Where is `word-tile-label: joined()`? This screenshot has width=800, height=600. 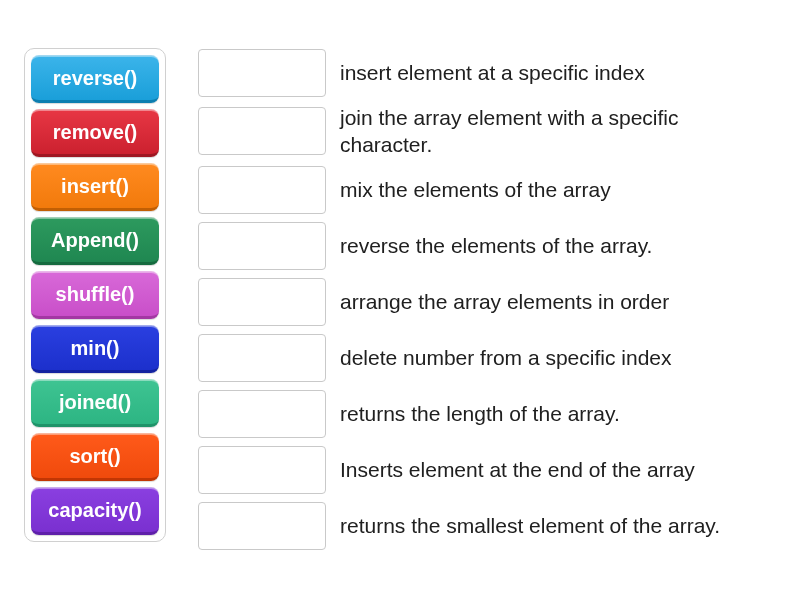 word-tile-label: joined() is located at coordinates (95, 402).